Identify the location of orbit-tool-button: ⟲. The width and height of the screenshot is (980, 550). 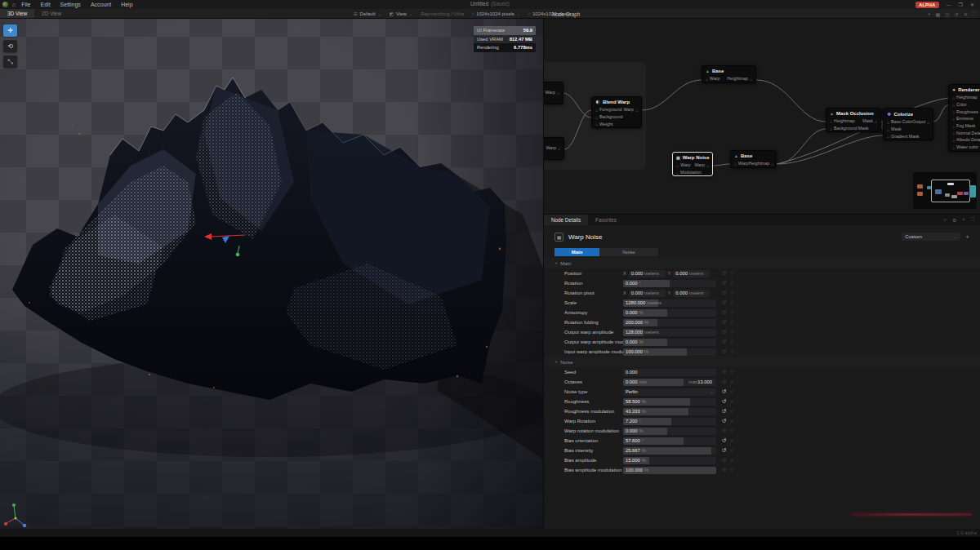
(10, 46).